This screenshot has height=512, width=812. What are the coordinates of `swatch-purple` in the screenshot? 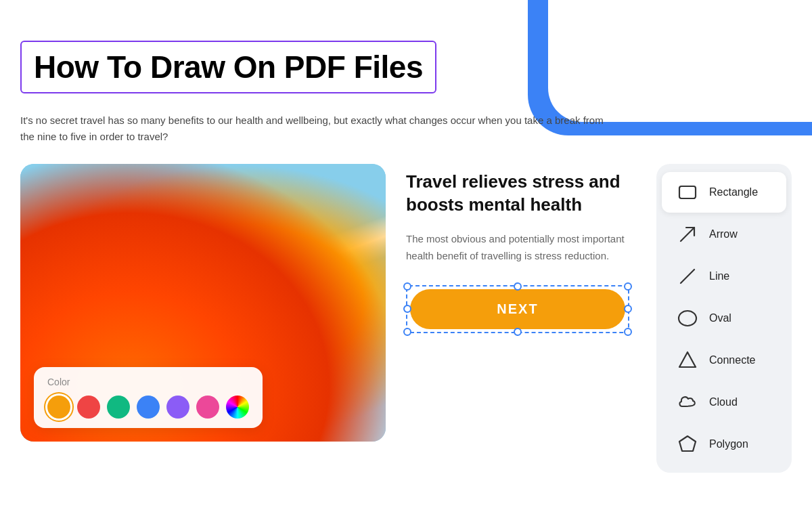 It's located at (178, 407).